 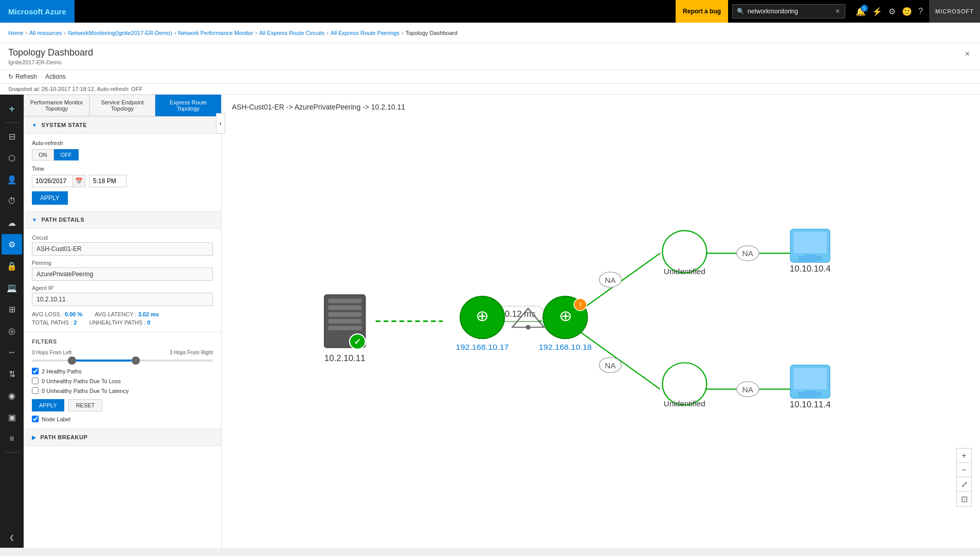 I want to click on path-breakup-header: ▶ PATH BREAKUP, so click(x=122, y=437).